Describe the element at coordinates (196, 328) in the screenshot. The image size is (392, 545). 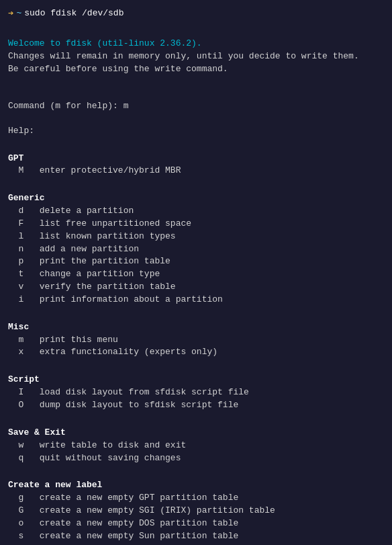
I see `section-header-2: Misc` at that location.